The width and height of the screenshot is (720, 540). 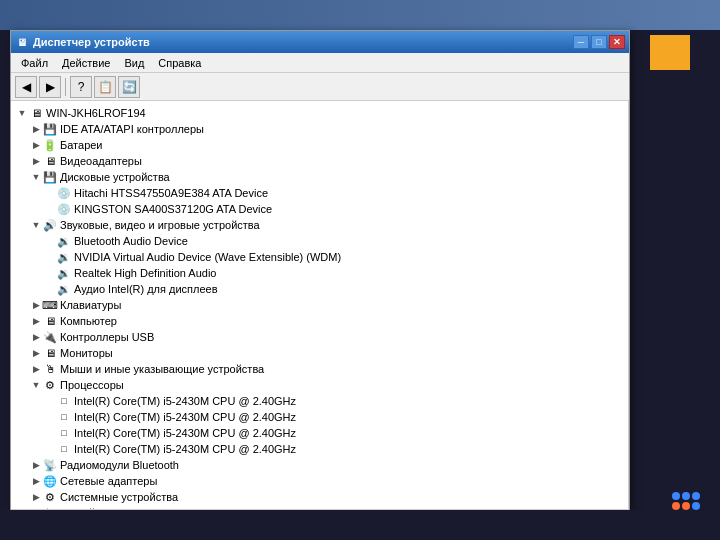 What do you see at coordinates (101, 161) in the screenshot?
I see `video-label: Видеоадаптеры` at bounding box center [101, 161].